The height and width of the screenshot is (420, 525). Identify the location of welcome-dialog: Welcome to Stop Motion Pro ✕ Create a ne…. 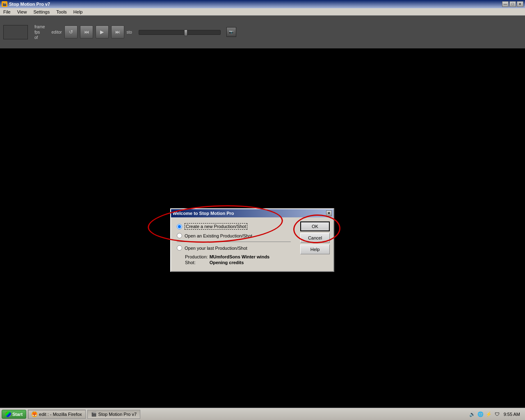
(252, 240).